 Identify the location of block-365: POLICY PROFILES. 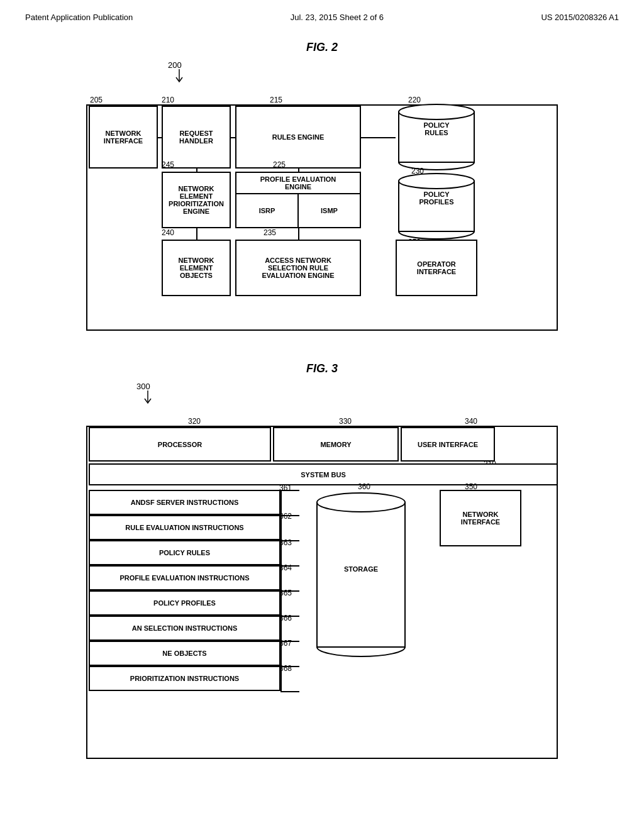
(185, 603).